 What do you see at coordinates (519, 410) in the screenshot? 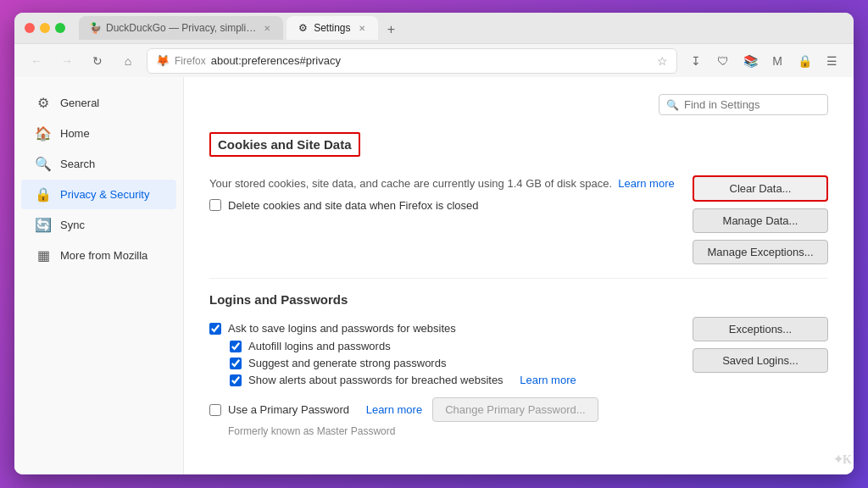
I see `primary-password-row: Use a Primary Password Learn more Change…` at bounding box center [519, 410].